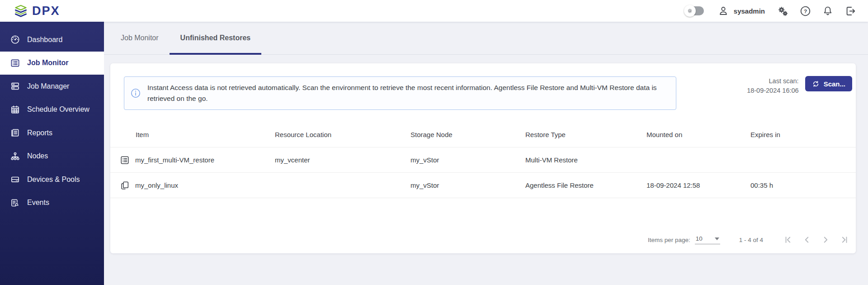  What do you see at coordinates (698, 135) in the screenshot?
I see `column-header-mounted-on: Mounted on` at bounding box center [698, 135].